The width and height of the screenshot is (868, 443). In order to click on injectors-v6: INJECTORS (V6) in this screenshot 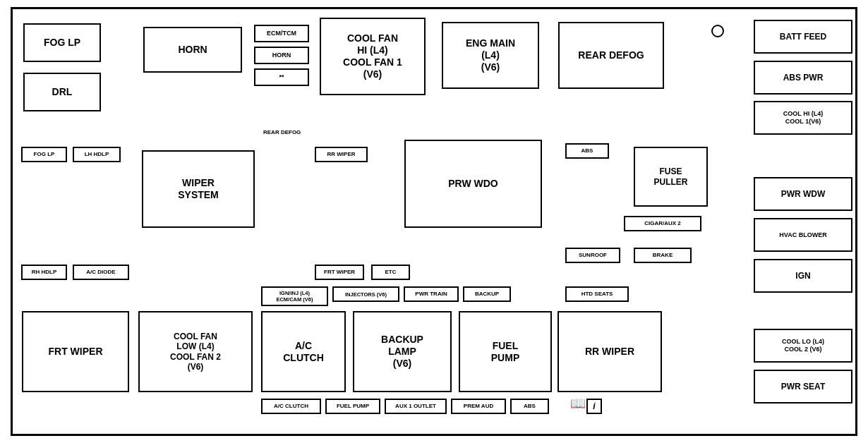, I will do `click(366, 294)`.